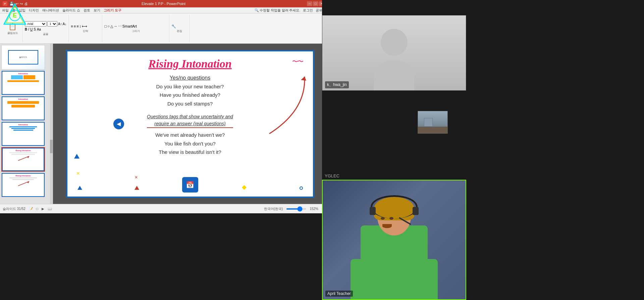 Image resolution: width=644 pixels, height=300 pixels. Describe the element at coordinates (43, 209) in the screenshot. I see `view-slideshow-icon: ▶` at that location.